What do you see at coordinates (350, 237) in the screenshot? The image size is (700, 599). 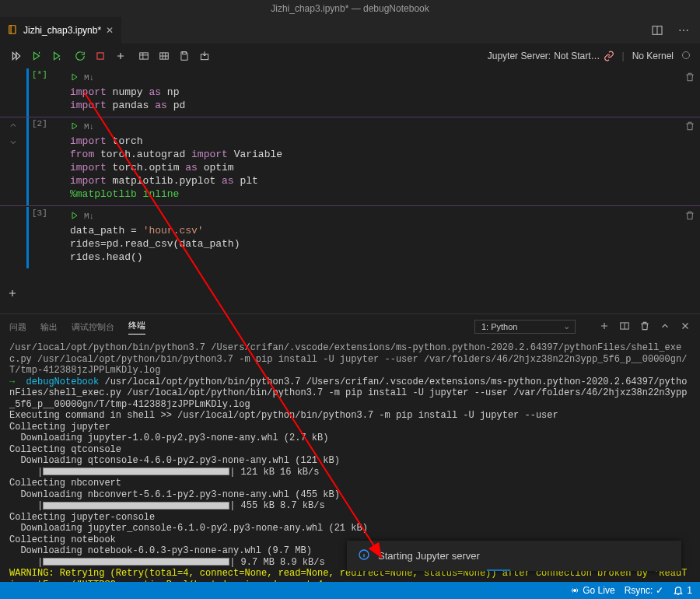 I see `notebook-cell: [3]M↓data_path = 'hour.csv'rides=pd.read…` at bounding box center [350, 237].